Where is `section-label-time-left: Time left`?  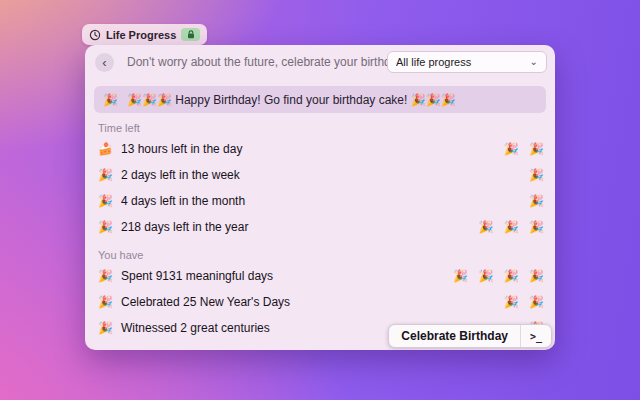
section-label-time-left: Time left is located at coordinates (320, 128).